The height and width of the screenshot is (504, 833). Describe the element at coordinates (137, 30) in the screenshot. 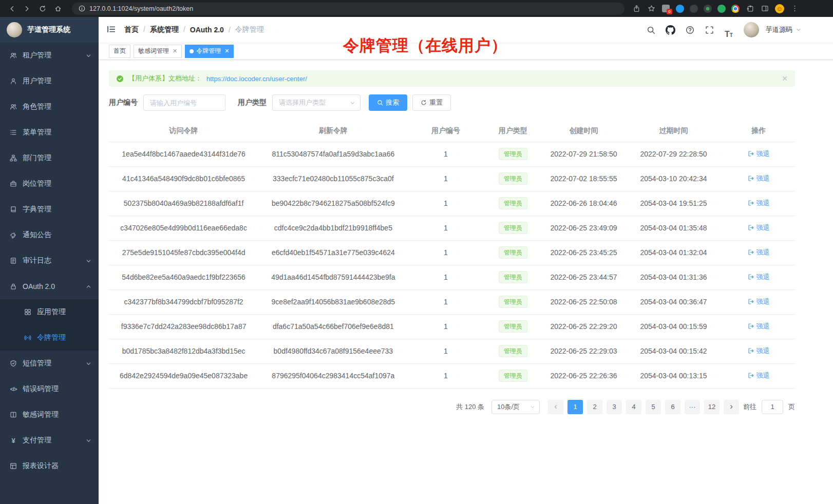

I see `breadcrumb-item: 首页` at that location.